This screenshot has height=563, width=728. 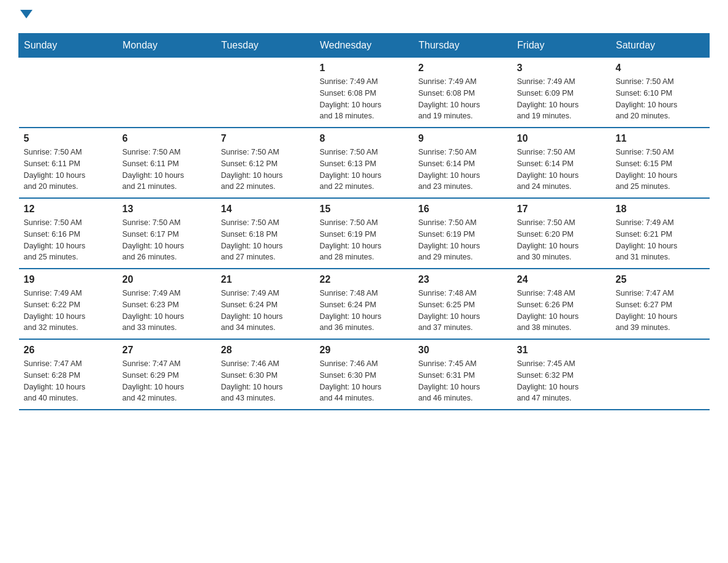 I want to click on calendar-cell: 24Sunrise: 7:48 AM Sunset: 6:26 PM Dayli…, so click(x=561, y=304).